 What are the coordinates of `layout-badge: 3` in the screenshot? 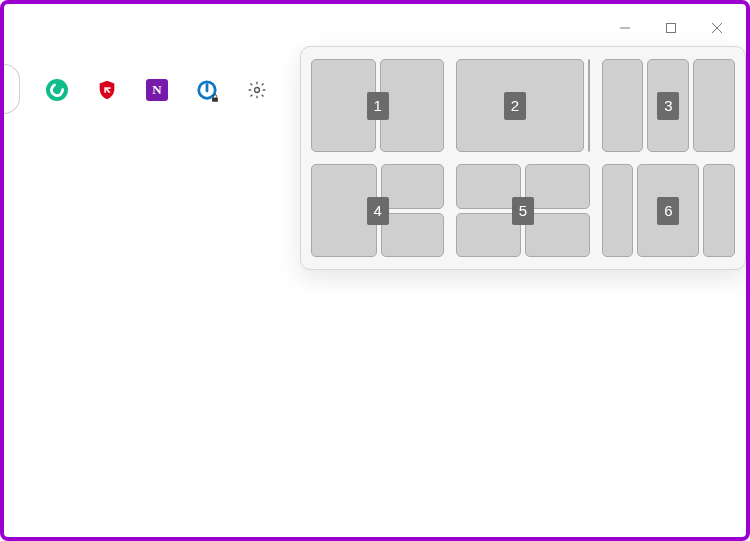 It's located at (668, 106).